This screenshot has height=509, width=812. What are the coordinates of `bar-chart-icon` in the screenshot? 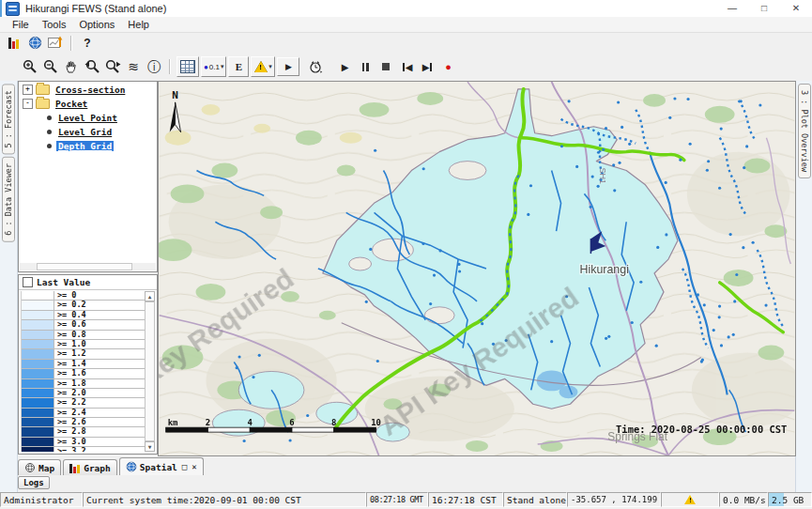 It's located at (75, 468).